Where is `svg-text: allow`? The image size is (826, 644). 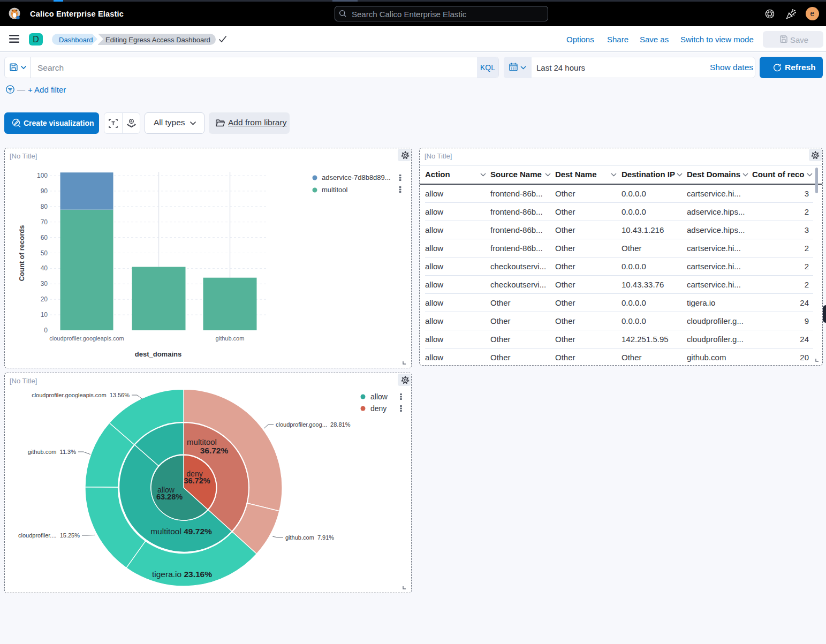 svg-text: allow is located at coordinates (379, 397).